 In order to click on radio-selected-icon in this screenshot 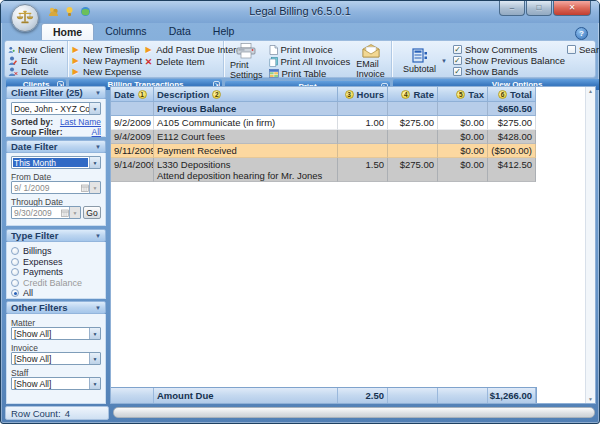, I will do `click(15, 293)`.